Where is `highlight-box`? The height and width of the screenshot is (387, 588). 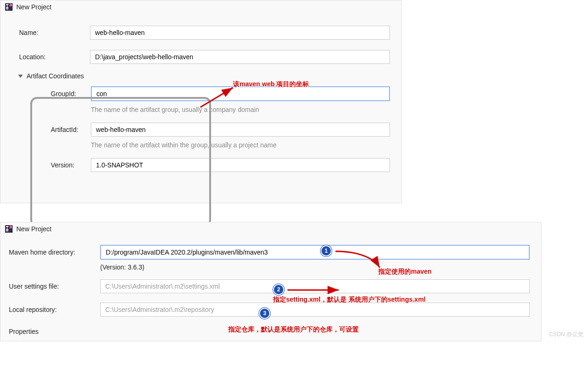
highlight-box is located at coordinates (121, 162).